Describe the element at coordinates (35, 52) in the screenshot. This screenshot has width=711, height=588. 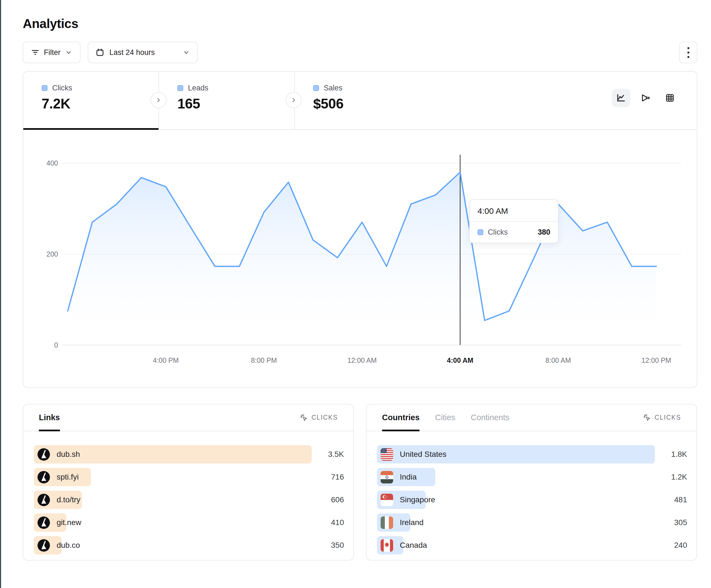
I see `filter-icon` at that location.